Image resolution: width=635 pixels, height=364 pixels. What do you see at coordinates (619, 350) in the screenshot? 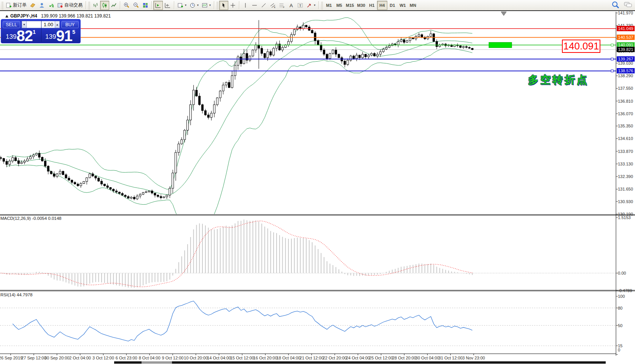
I see `rsi-axis-label: 0` at bounding box center [619, 350].